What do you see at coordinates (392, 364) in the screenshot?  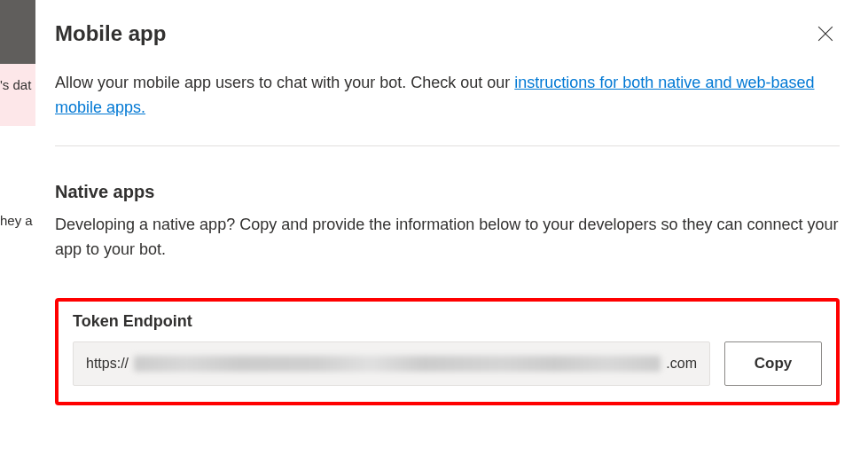 I see `token-endpoint-field: https:// .com` at bounding box center [392, 364].